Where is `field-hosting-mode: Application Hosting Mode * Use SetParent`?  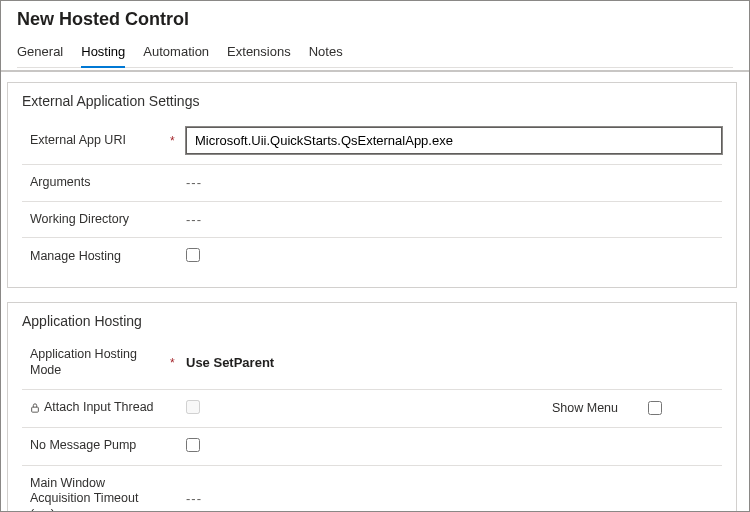
field-hosting-mode: Application Hosting Mode * Use SetParent is located at coordinates (372, 363).